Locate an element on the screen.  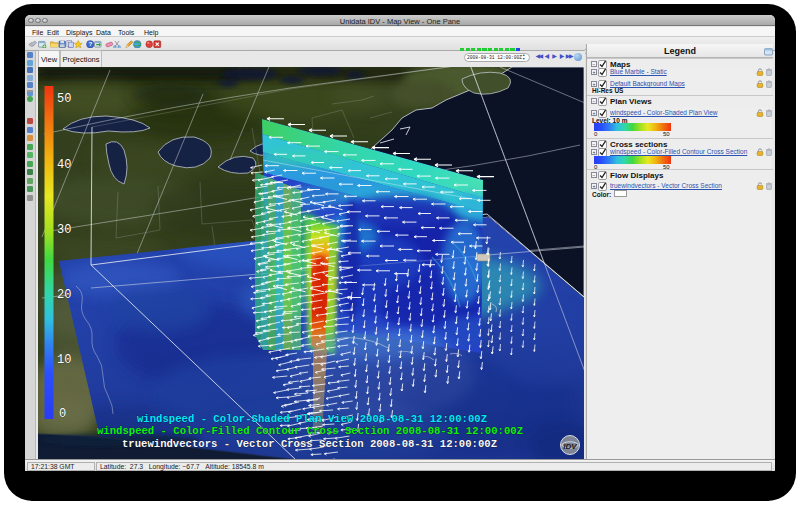
svg-text: 20 is located at coordinates (64, 295).